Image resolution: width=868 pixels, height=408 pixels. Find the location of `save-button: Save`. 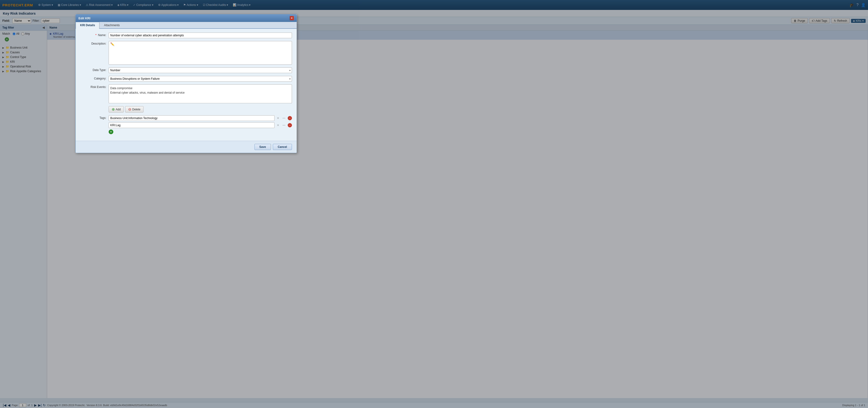

save-button: Save is located at coordinates (263, 147).